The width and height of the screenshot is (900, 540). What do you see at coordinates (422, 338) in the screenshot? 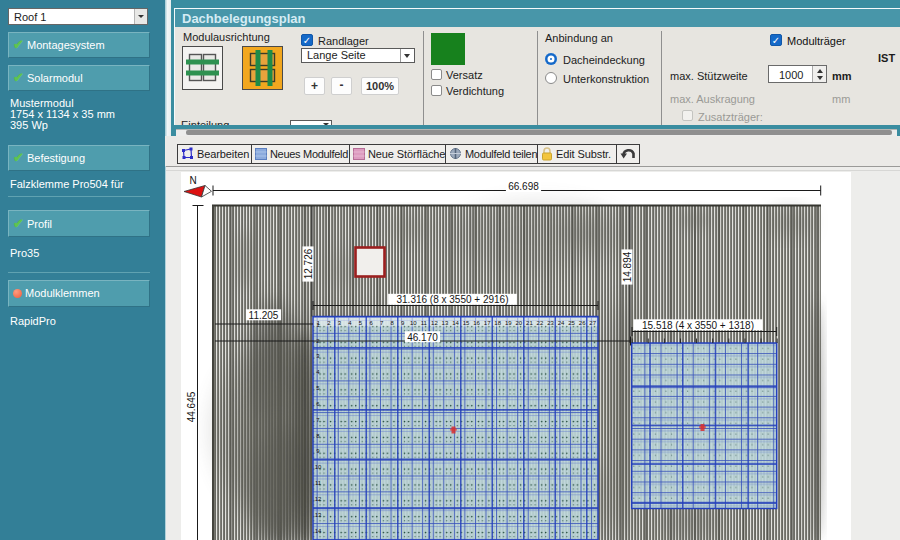
I see `svg-text: 46.170` at bounding box center [422, 338].